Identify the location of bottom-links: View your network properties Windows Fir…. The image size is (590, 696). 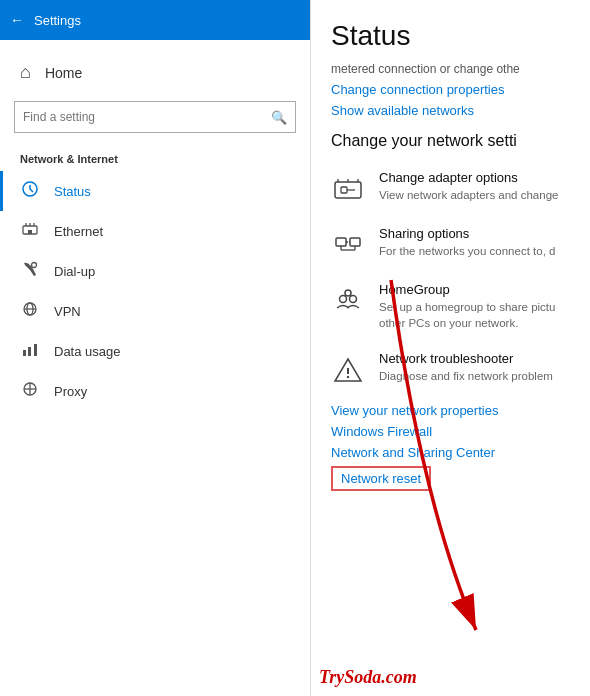
(450, 450).